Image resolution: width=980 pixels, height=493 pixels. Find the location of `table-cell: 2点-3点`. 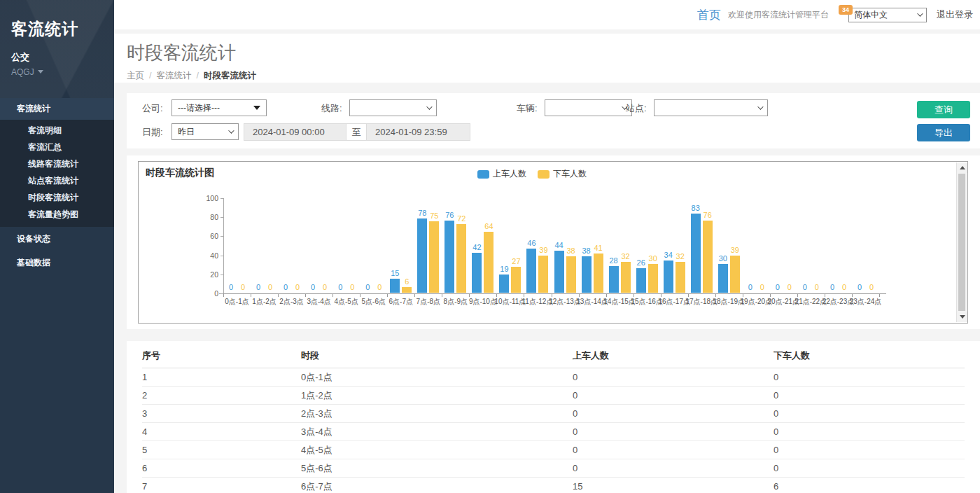

table-cell: 2点-3点 is located at coordinates (437, 414).